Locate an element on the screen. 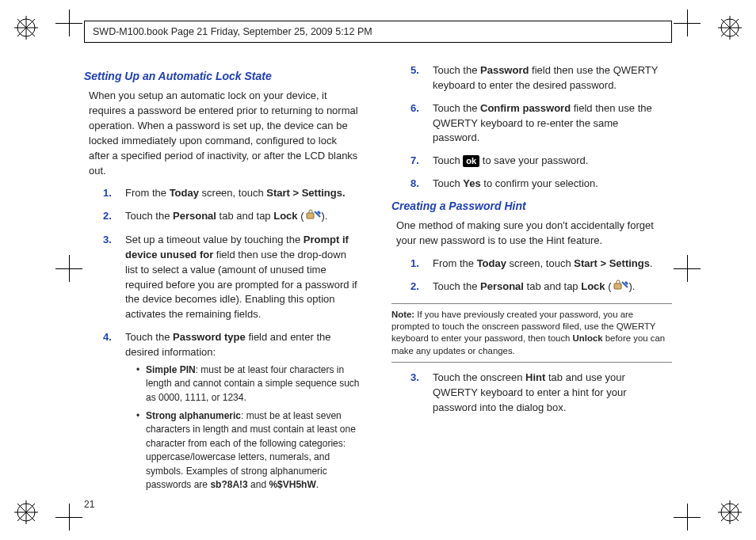  page-number: 21 is located at coordinates (89, 505).